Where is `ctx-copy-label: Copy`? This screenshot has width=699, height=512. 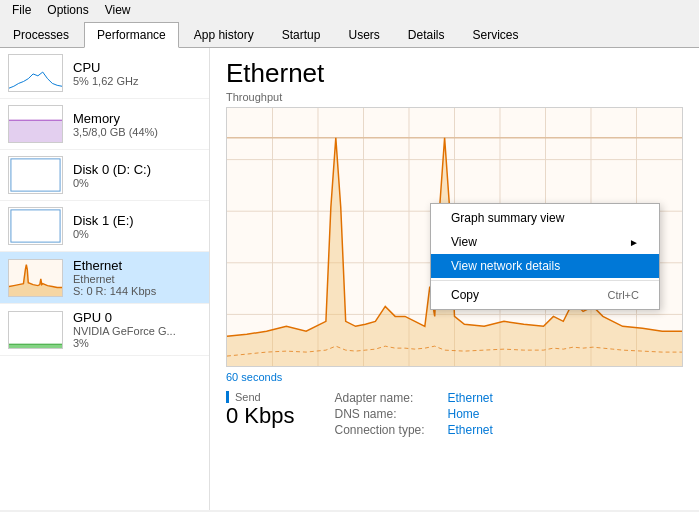
ctx-copy-label: Copy is located at coordinates (465, 295).